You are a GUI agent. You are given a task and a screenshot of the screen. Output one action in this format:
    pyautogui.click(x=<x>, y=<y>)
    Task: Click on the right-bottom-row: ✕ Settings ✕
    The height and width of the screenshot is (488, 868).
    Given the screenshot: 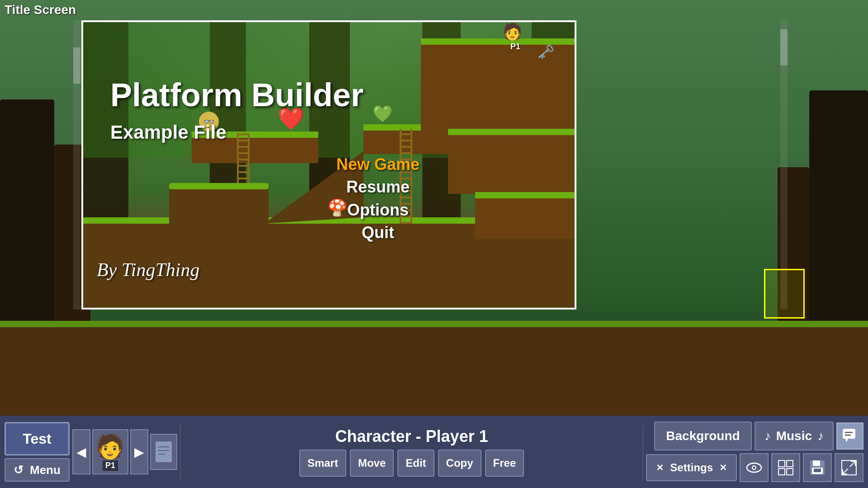 What is the action you would take?
    pyautogui.click(x=755, y=468)
    